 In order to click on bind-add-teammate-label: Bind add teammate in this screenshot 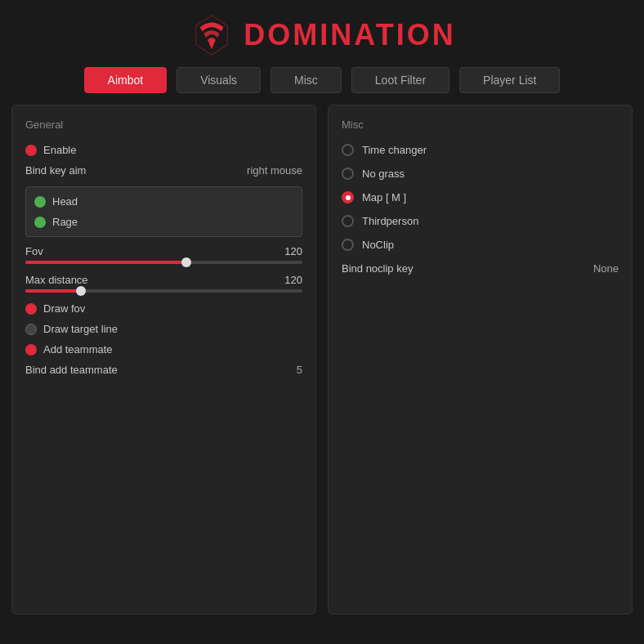, I will do `click(72, 369)`.